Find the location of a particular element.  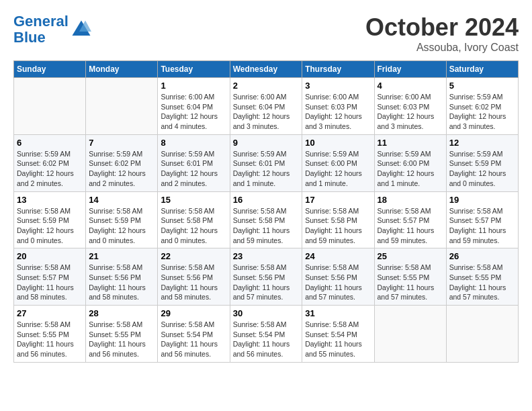

weekday-row: SundayMondayTuesdayWednesdayThursdayFrid… is located at coordinates (266, 70).